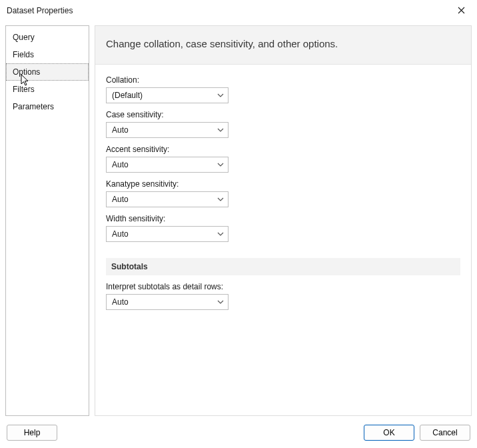 The height and width of the screenshot is (448, 477). What do you see at coordinates (27, 72) in the screenshot?
I see `sidebar-item-label: Options` at bounding box center [27, 72].